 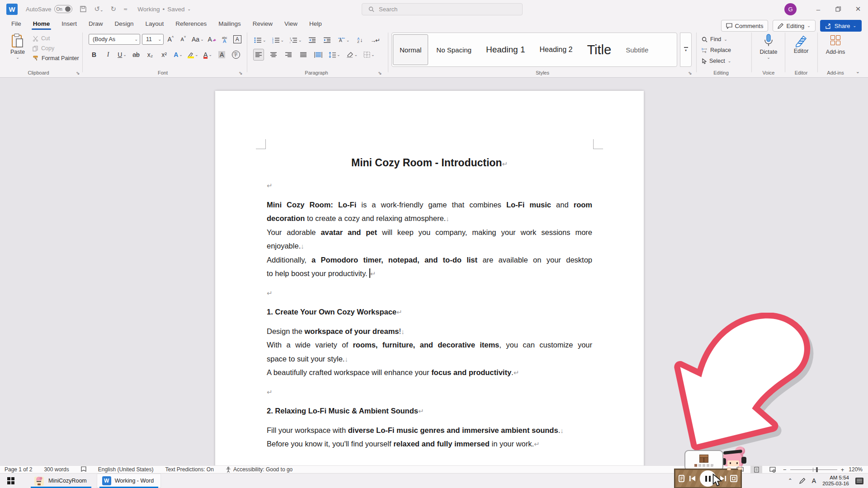 What do you see at coordinates (178, 55) in the screenshot?
I see `text-effects-button: A⌄` at bounding box center [178, 55].